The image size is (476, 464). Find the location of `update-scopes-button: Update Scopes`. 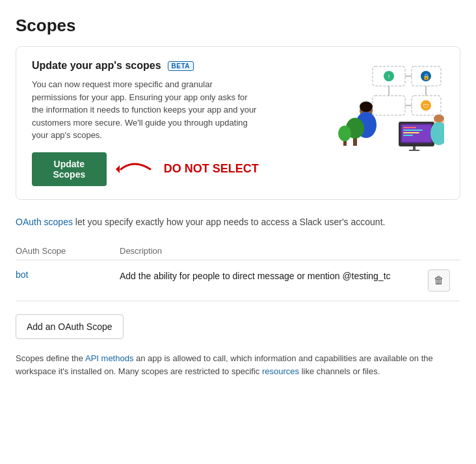

update-scopes-button: Update Scopes is located at coordinates (69, 169).